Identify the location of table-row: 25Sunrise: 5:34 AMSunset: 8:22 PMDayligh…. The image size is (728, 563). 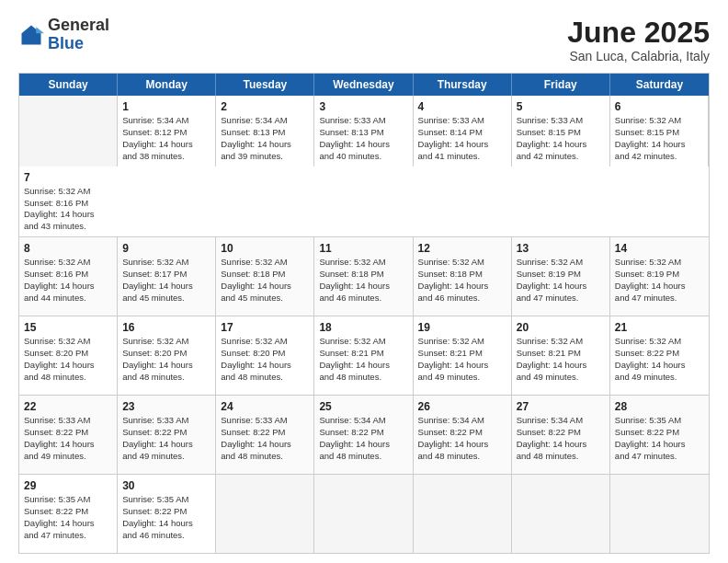
(364, 434).